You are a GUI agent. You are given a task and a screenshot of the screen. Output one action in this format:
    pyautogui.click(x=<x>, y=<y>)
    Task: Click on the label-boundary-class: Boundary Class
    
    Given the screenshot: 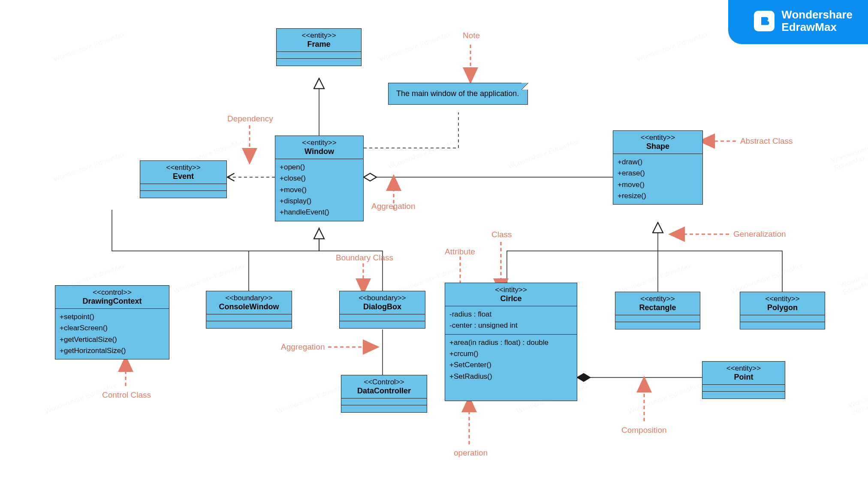 What is the action you would take?
    pyautogui.click(x=365, y=258)
    